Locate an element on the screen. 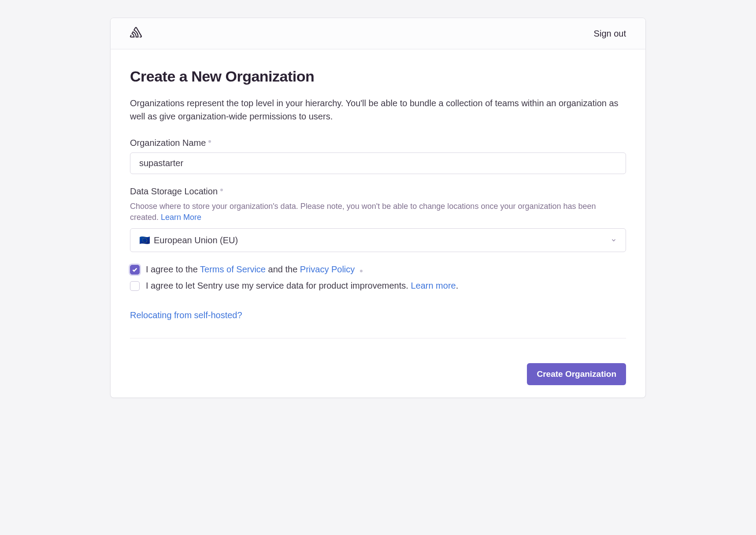 This screenshot has height=535, width=756. data-location-help: Choose where to store your organization'… is located at coordinates (378, 212).